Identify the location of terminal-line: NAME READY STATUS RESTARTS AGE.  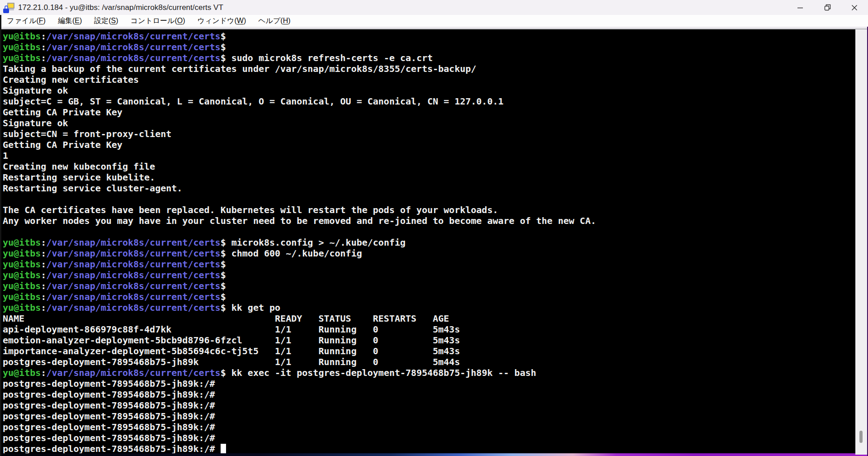
(429, 318).